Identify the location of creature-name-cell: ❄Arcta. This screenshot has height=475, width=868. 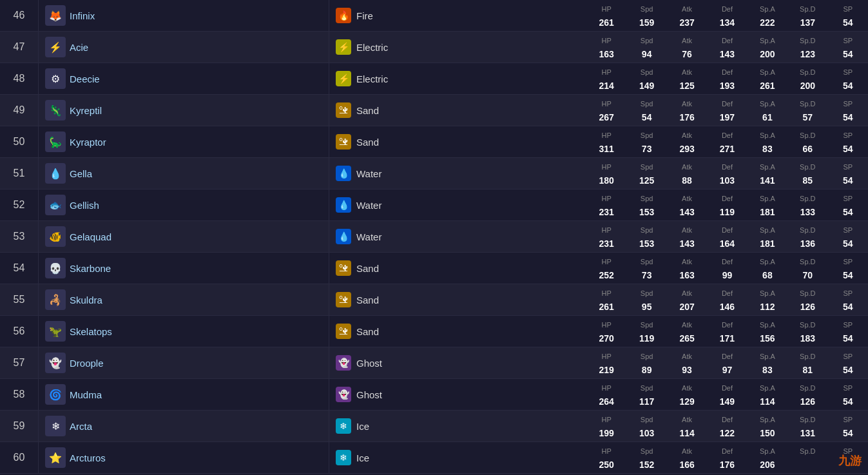
(184, 426).